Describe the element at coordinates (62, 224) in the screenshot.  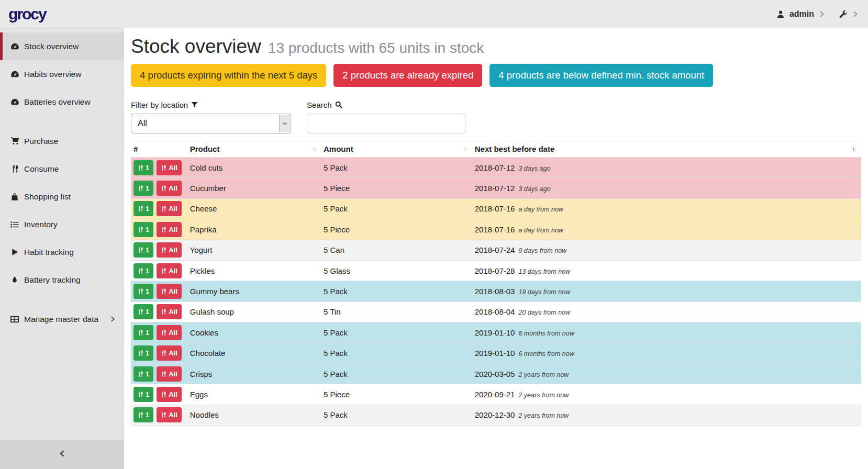
I see `sidebar-item-inventory: Inventory` at that location.